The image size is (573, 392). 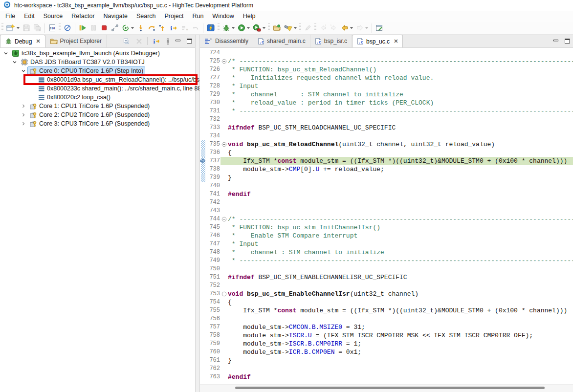 What do you see at coordinates (213, 78) in the screenshot?
I see `line-number: 727` at bounding box center [213, 78].